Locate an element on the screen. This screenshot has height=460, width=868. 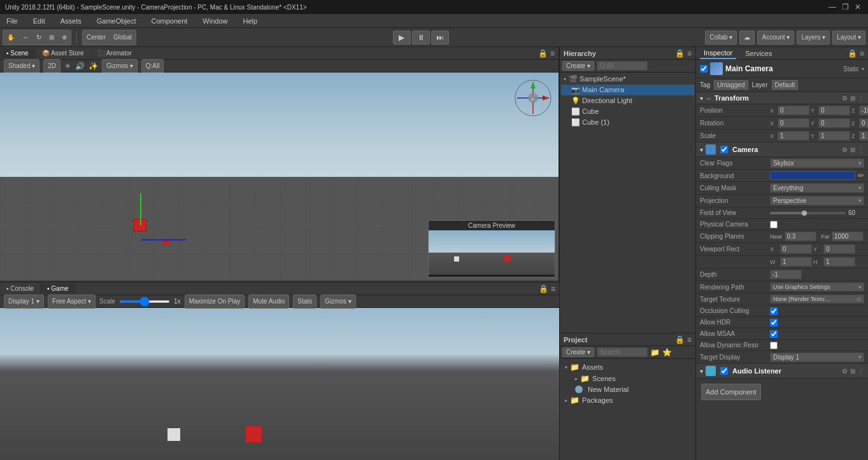
hand-tool: ✋ is located at coordinates (11, 38).